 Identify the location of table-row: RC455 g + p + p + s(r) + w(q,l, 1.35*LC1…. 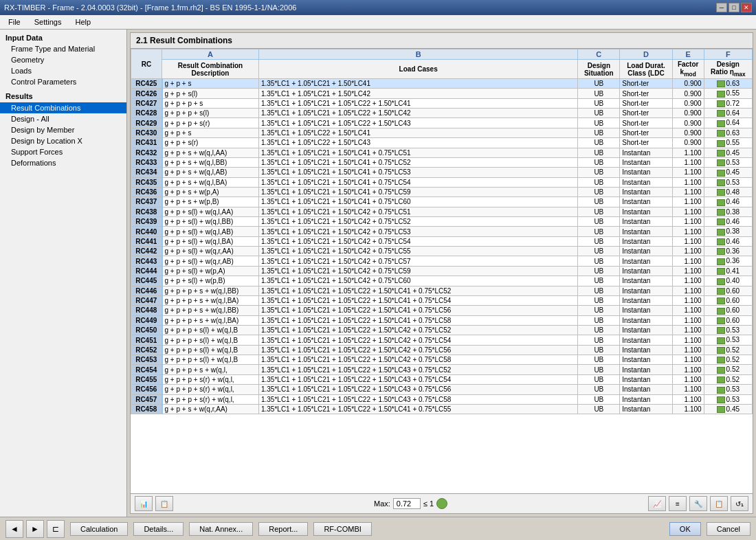
(442, 379).